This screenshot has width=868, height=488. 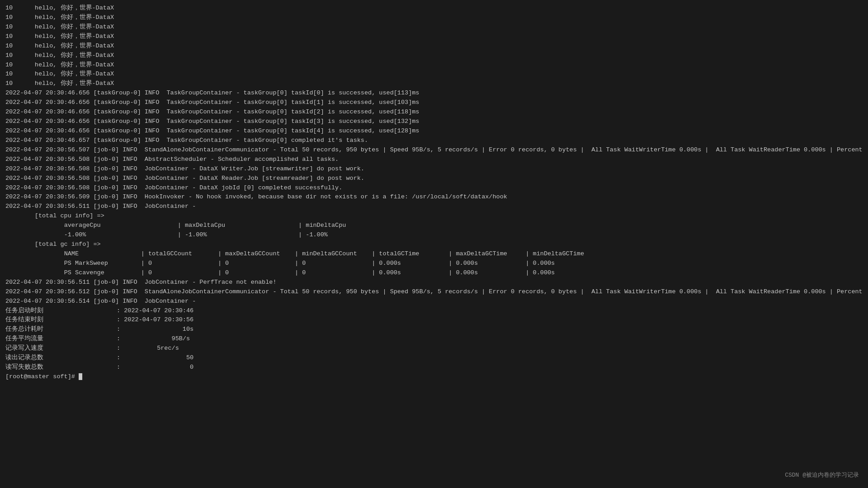 I want to click on terminal-line: 2022-04-07 20:30:56.508 [job-0] INFO Abs…, so click(x=434, y=160).